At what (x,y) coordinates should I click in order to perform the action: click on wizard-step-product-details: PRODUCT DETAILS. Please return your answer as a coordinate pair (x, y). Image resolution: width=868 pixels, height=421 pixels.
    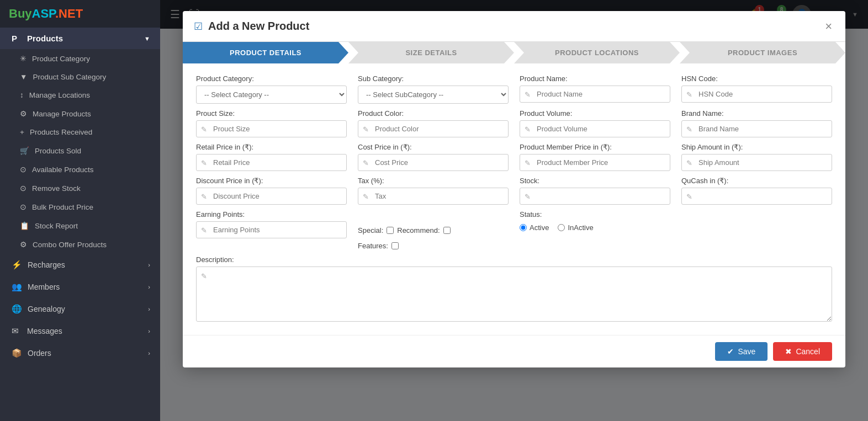
    Looking at the image, I should click on (266, 53).